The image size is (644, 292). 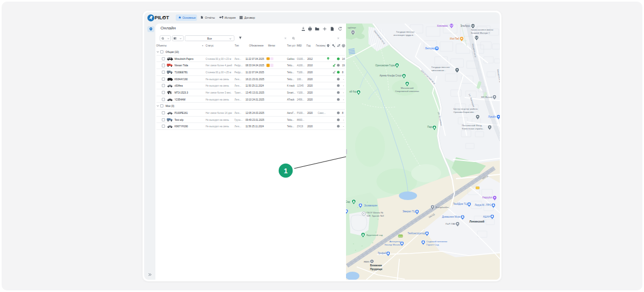 What do you see at coordinates (371, 205) in the screenshot?
I see `svg-text: Зоомагазин` at bounding box center [371, 205].